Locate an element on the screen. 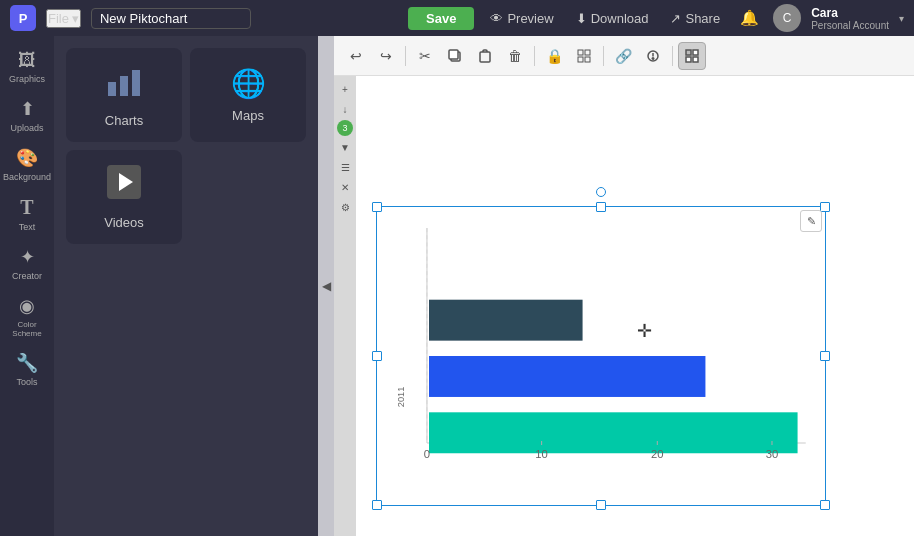 The width and height of the screenshot is (914, 536). file-label: File is located at coordinates (58, 18).